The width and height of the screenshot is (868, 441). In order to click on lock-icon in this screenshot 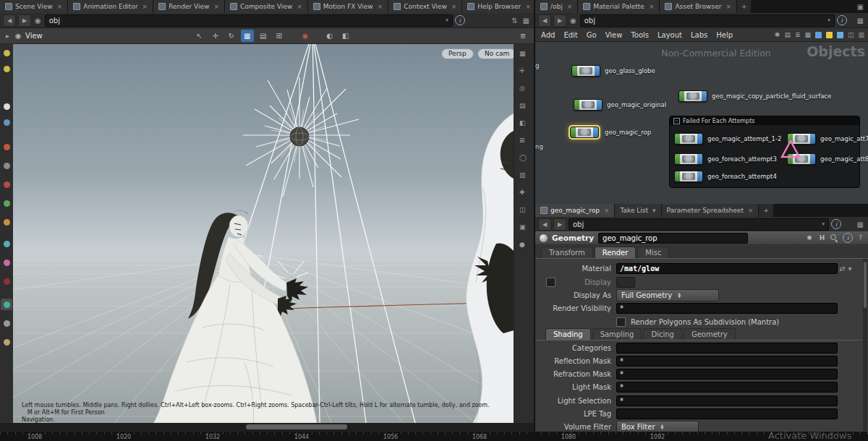, I will do `click(7, 122)`.